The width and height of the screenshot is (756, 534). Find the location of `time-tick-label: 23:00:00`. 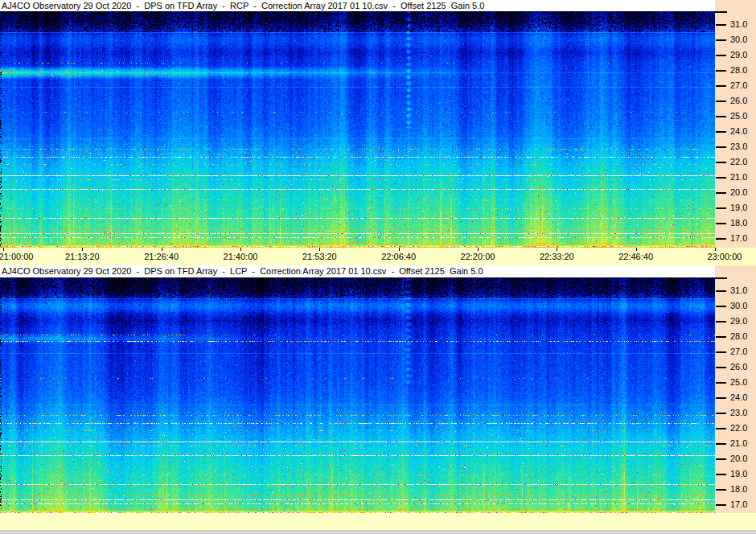

time-tick-label: 23:00:00 is located at coordinates (725, 257).